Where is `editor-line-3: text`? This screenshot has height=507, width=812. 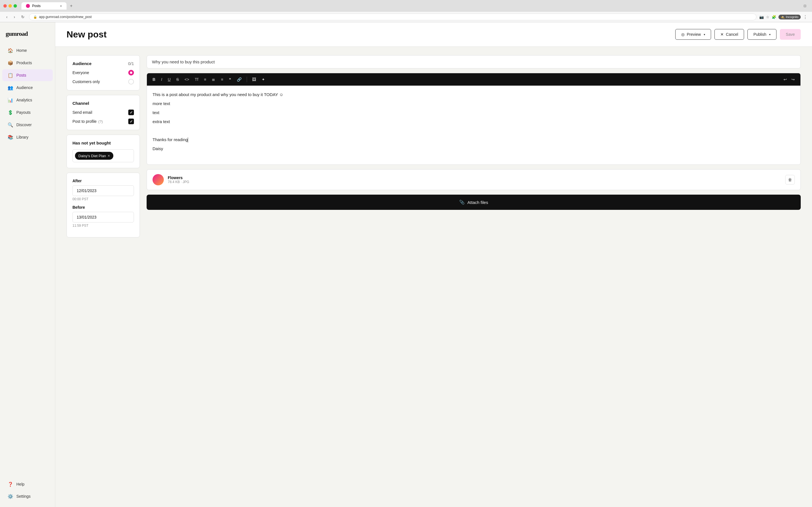 editor-line-3: text is located at coordinates (474, 113).